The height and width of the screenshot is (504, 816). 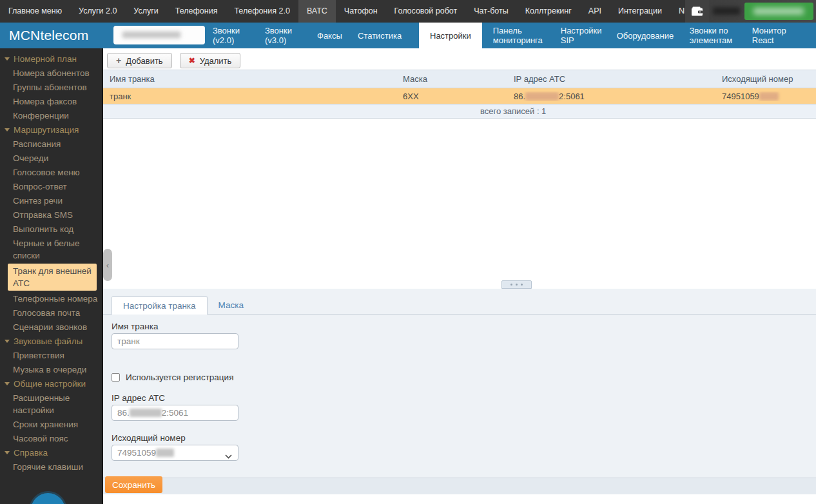 I want to click on tab-monitor-react: Монитор React, so click(x=772, y=35).